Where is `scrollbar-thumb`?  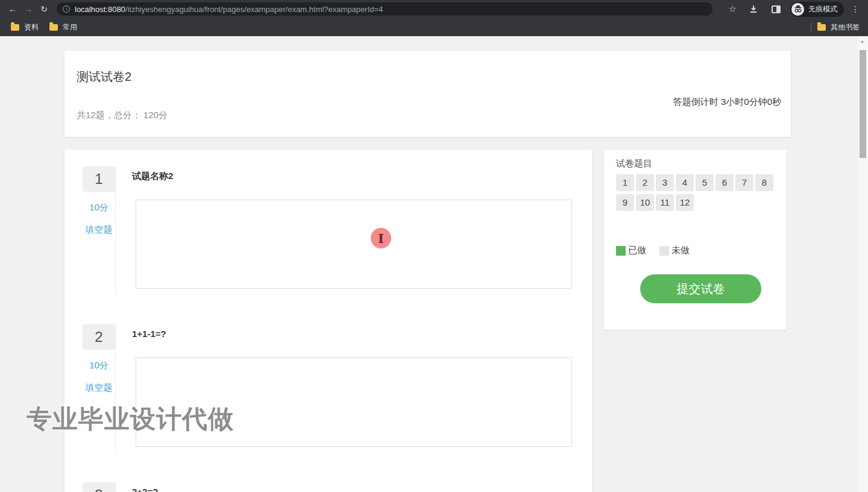 scrollbar-thumb is located at coordinates (863, 104).